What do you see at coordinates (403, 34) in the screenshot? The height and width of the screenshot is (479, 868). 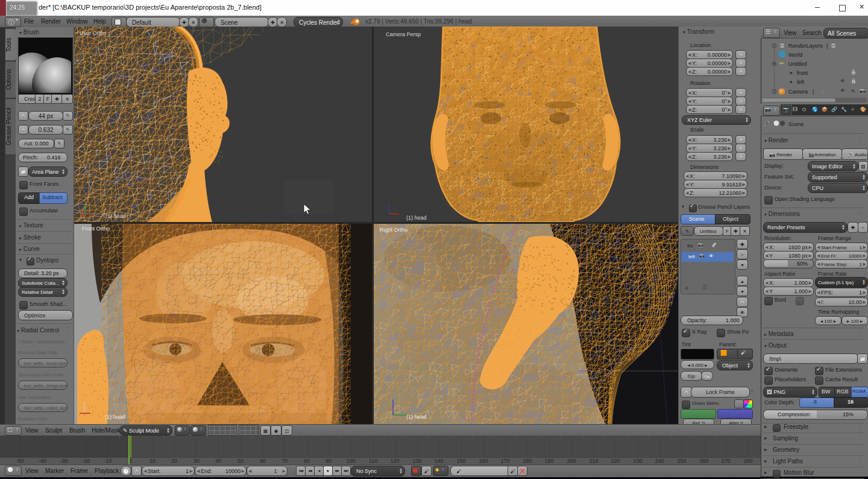 I see `svg-text: Camera Persp` at bounding box center [403, 34].